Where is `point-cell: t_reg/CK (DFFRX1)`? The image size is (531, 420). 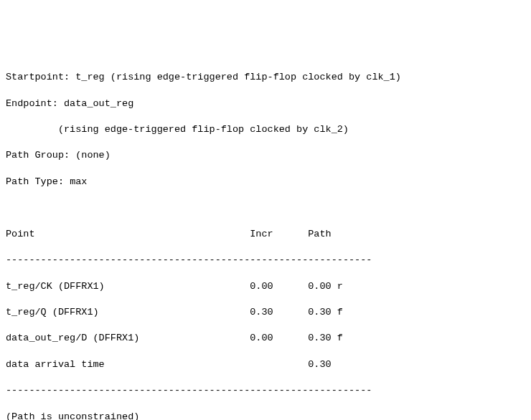 point-cell: t_reg/CK (DFFRX1) is located at coordinates (128, 287).